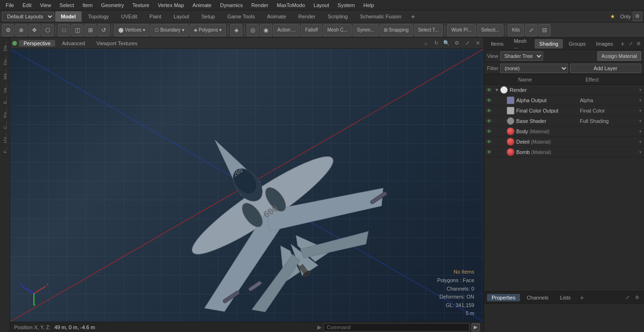 Image resolution: width=644 pixels, height=332 pixels. Describe the element at coordinates (436, 43) in the screenshot. I see `viewport-ctrl-rotate: ↻` at that location.